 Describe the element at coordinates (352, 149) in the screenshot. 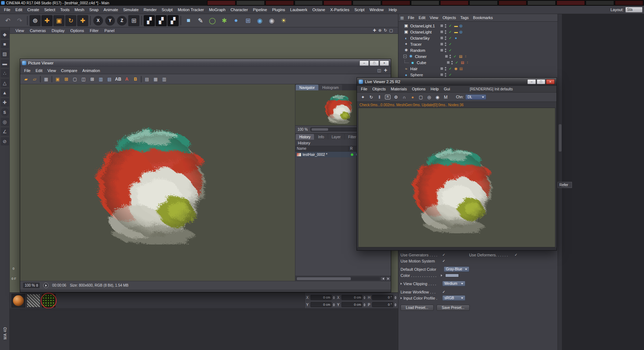

I see `column-r: R` at that location.